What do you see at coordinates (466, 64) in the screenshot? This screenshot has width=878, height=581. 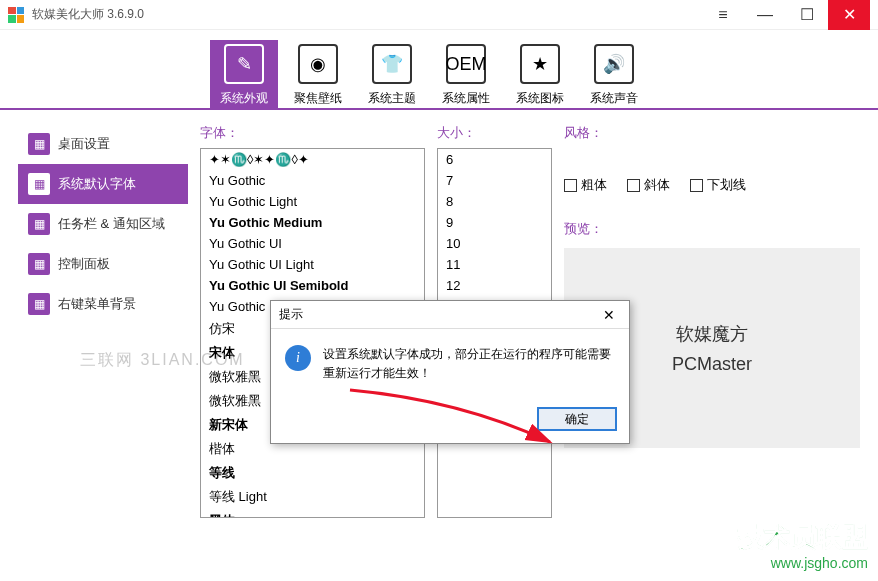 I see `toolbar-icon: OEM` at bounding box center [466, 64].